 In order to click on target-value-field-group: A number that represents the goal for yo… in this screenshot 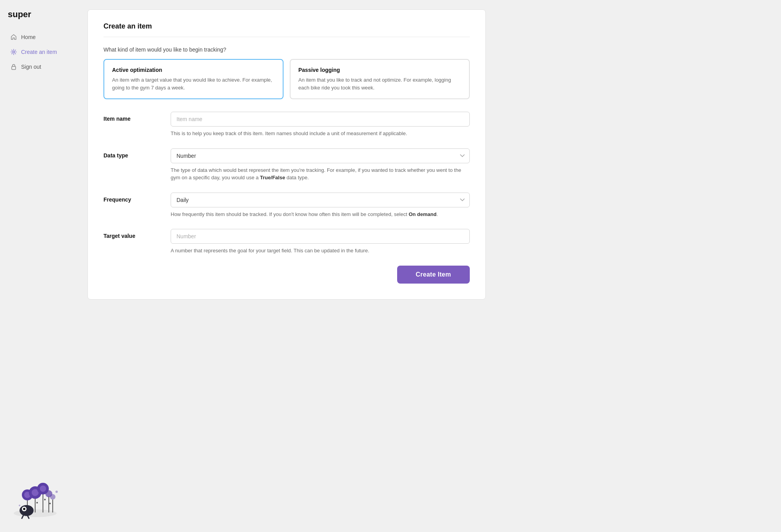, I will do `click(320, 242)`.